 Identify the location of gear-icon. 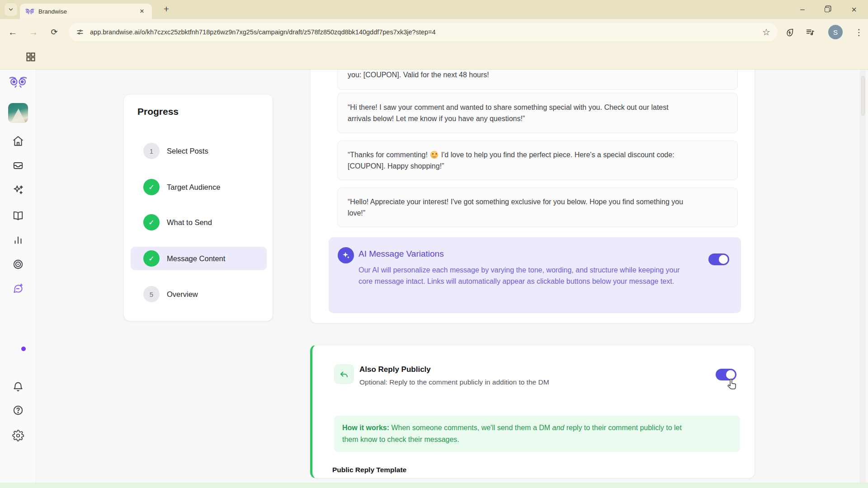
(18, 436).